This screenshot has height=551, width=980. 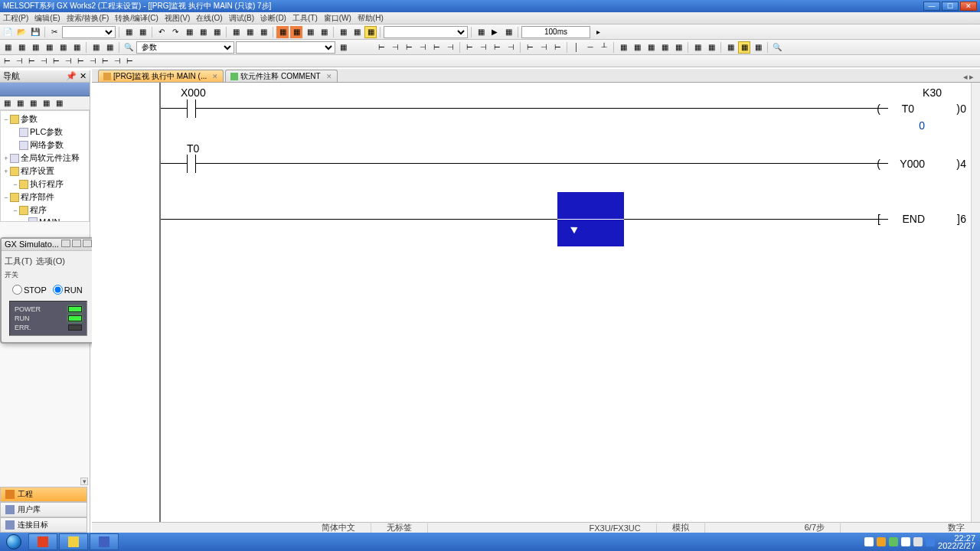 I want to click on menu-help: 帮助(H), so click(x=371, y=18).